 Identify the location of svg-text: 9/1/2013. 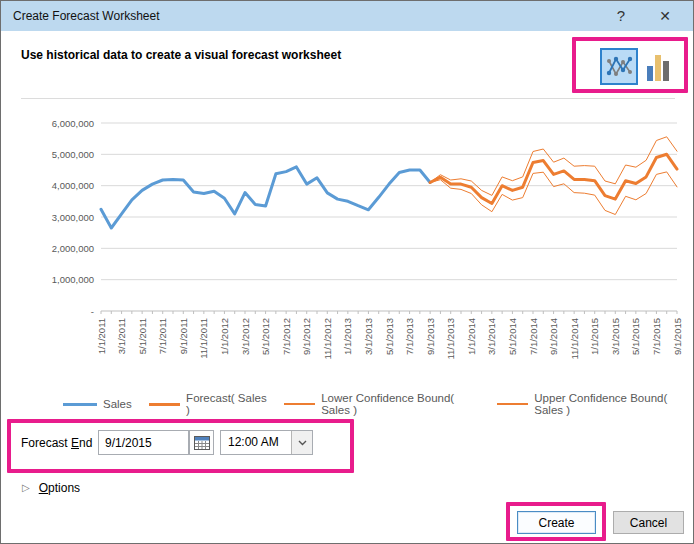
(430, 336).